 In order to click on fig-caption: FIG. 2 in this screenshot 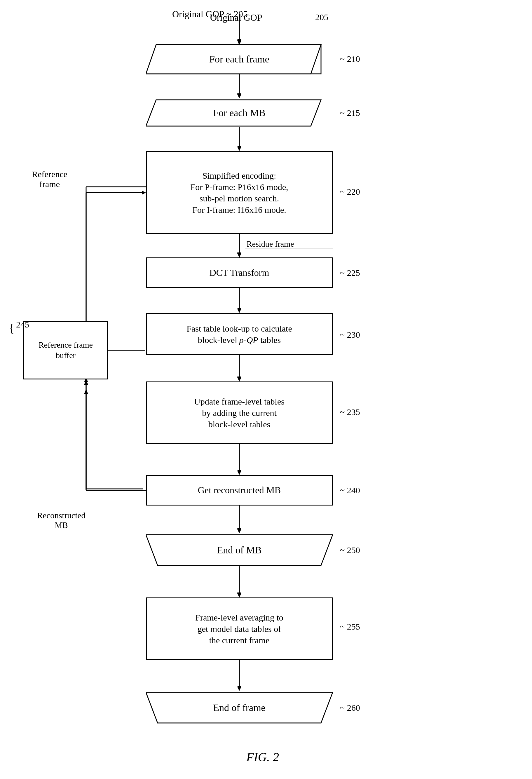, I will do `click(263, 757)`.